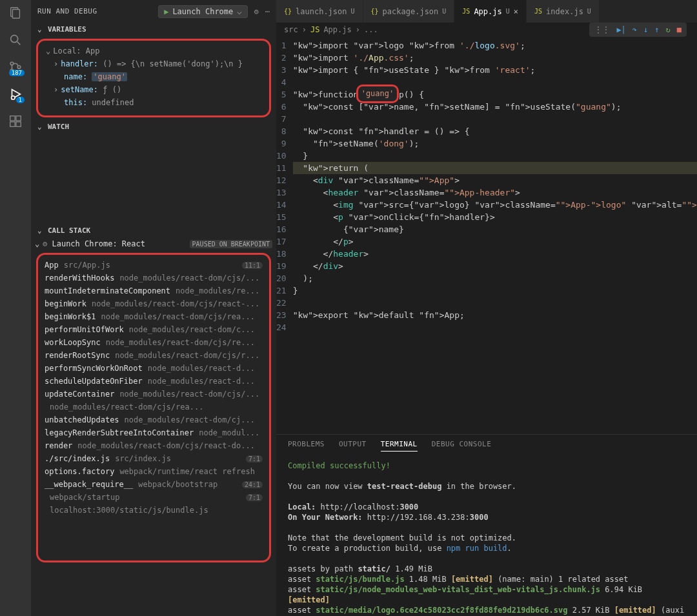 This screenshot has height=616, width=697. I want to click on gear-icon: ⚙, so click(257, 12).